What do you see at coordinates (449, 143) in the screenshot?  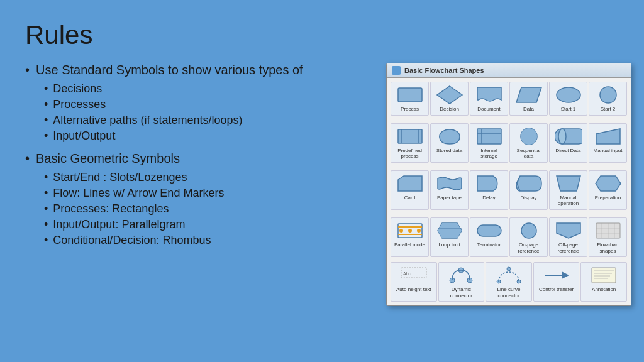 I see `shape-stored: Stored data` at bounding box center [449, 143].